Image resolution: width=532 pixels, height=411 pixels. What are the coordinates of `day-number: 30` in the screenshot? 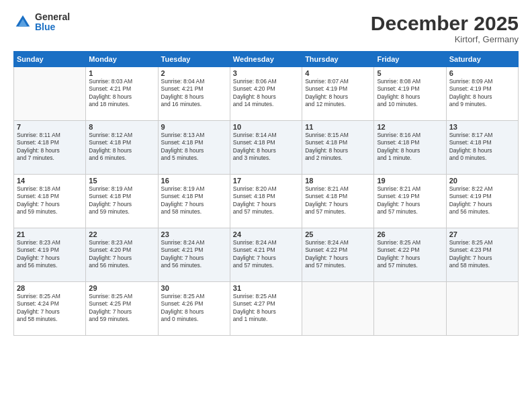 It's located at (194, 288).